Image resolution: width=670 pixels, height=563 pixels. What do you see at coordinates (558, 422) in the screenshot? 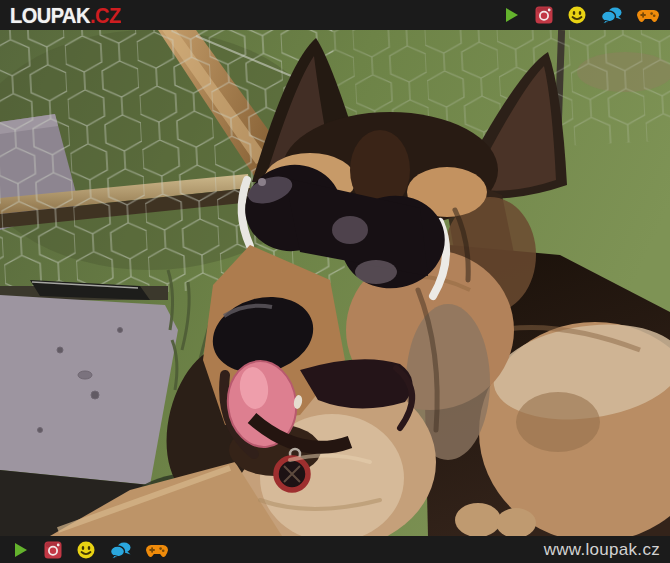
I see `haunch-mottle` at bounding box center [558, 422].